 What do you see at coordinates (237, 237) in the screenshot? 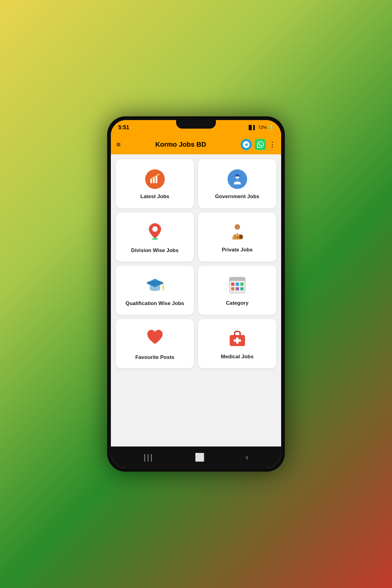
I see `private-jobs-card: Private Jobs` at bounding box center [237, 237].